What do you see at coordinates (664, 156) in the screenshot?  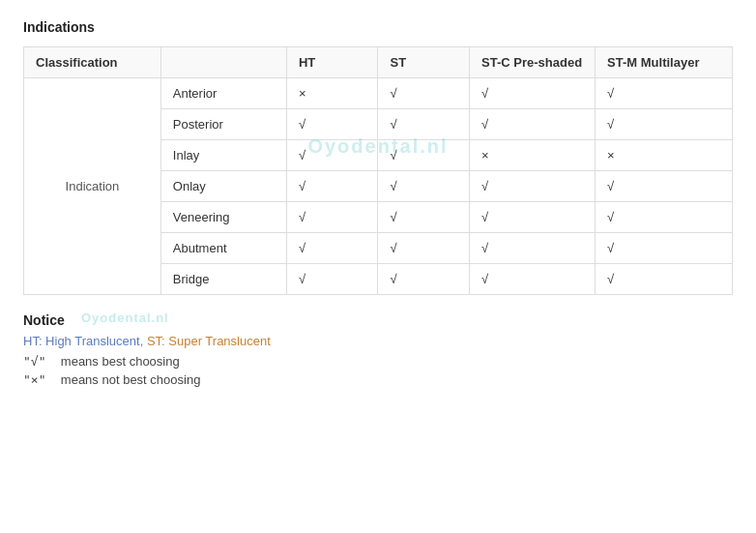 I see `stm-cell: ×` at bounding box center [664, 156].